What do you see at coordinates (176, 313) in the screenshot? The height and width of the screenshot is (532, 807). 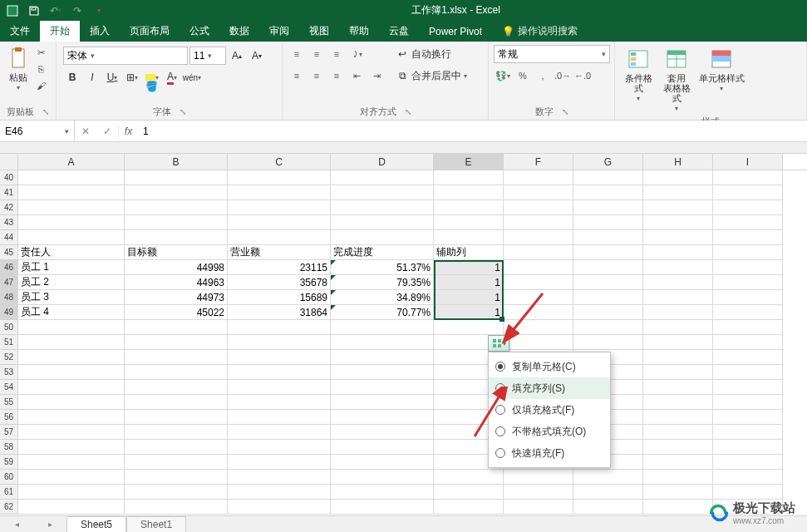 I see `cell: 45022` at bounding box center [176, 313].